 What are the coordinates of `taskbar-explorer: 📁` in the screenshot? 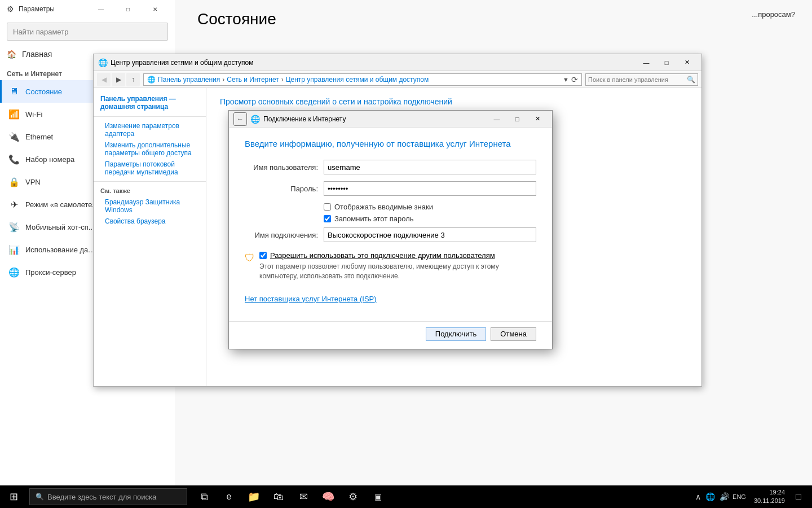 It's located at (254, 497).